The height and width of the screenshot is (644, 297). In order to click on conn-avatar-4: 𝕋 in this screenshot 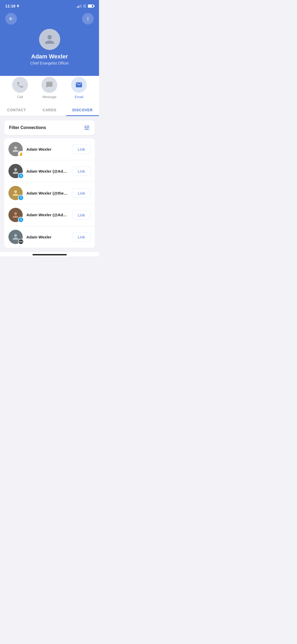, I will do `click(16, 215)`.